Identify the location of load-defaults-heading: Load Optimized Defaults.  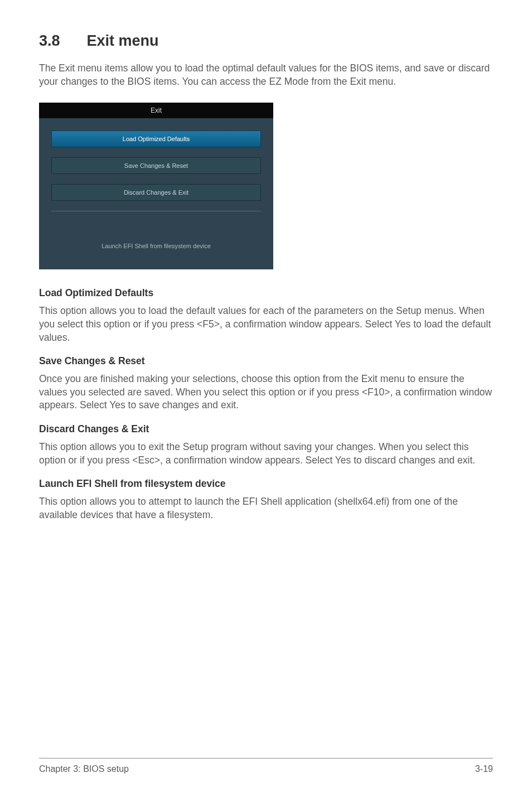
(266, 293).